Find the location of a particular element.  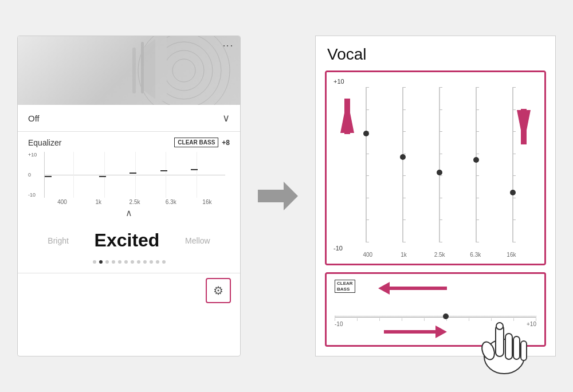

off-label: Off is located at coordinates (34, 118).